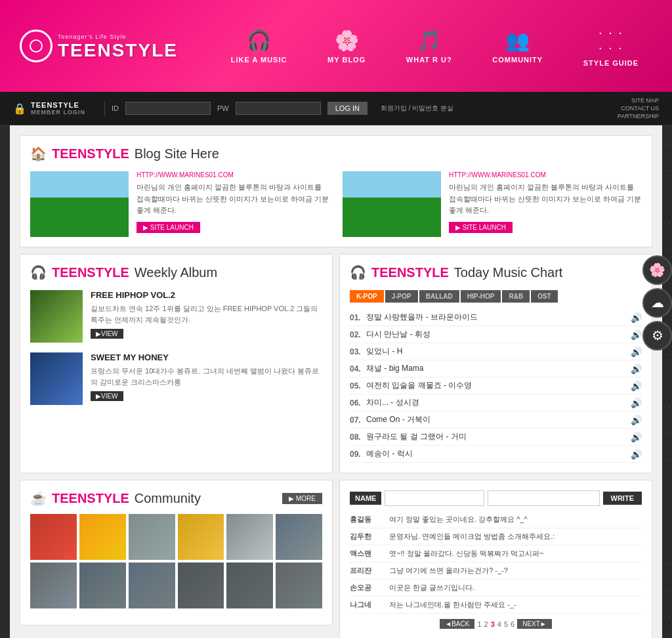  I want to click on msg-item-1: 홍갈동 여기 정말 좋있는 곳이네요. 강추할께요 ^_^, so click(496, 520).